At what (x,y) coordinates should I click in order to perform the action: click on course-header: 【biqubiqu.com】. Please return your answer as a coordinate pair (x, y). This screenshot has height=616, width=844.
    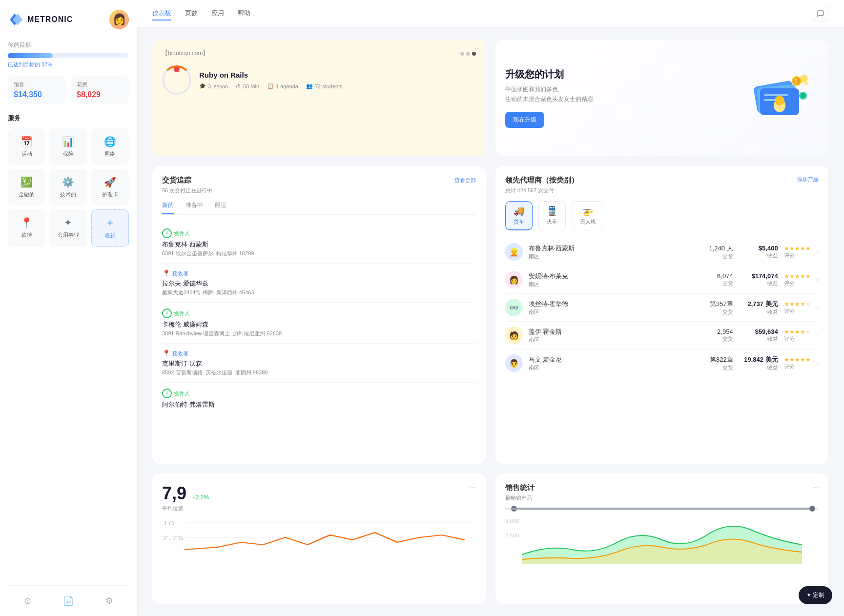
    Looking at the image, I should click on (319, 54).